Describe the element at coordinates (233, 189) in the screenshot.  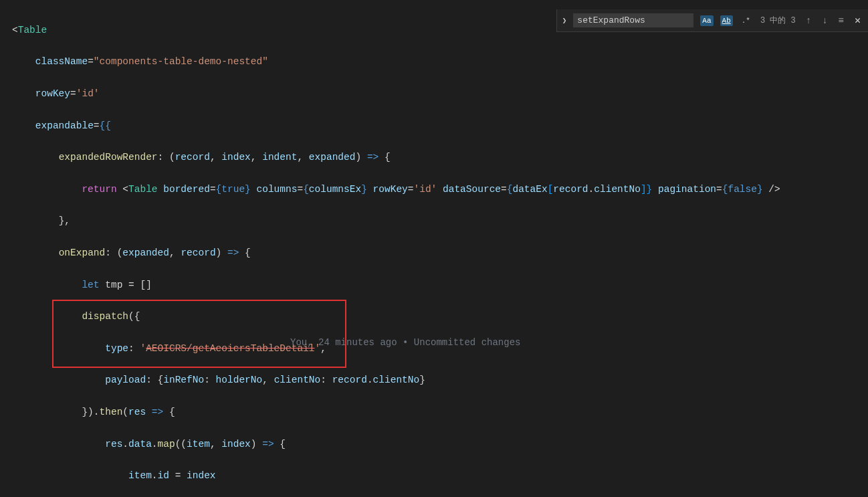
I see `code-token: true` at that location.